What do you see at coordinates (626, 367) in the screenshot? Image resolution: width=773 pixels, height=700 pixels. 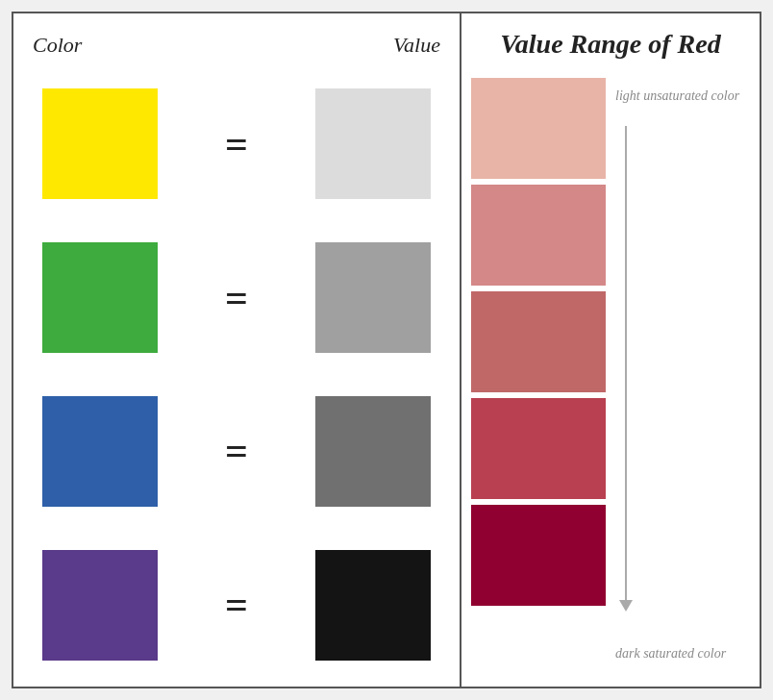 I see `arrow-line` at bounding box center [626, 367].